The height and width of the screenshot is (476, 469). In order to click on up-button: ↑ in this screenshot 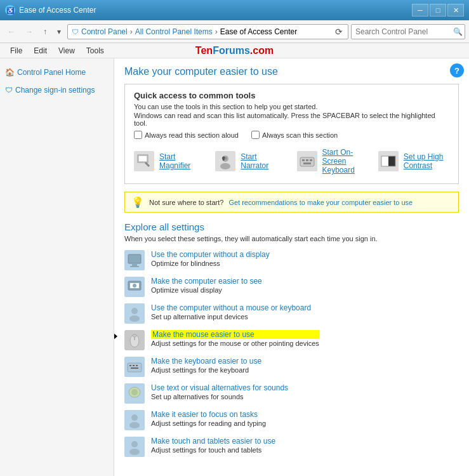, I will do `click(45, 32)`.